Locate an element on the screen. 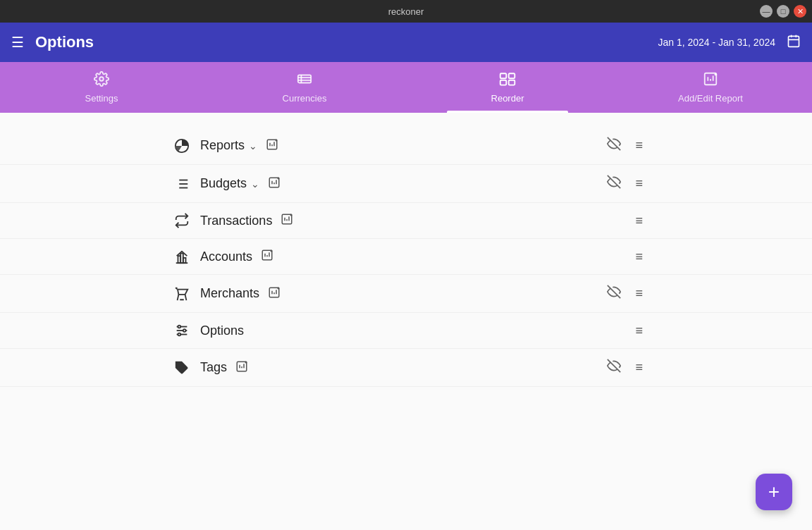 Image resolution: width=812 pixels, height=530 pixels. options-drag-icon: ≡ is located at coordinates (639, 331).